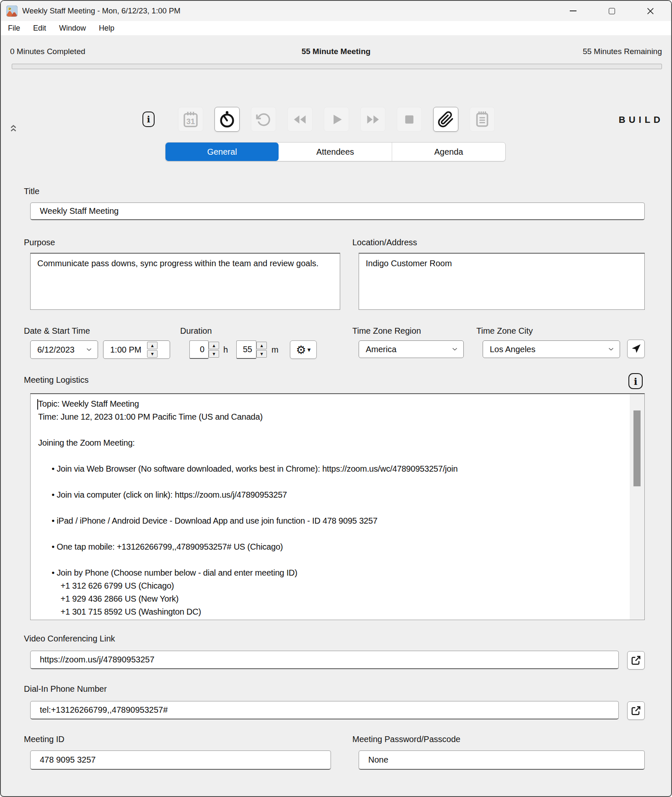 This screenshot has height=797, width=672. Describe the element at coordinates (106, 29) in the screenshot. I see `menu-help: Help` at that location.